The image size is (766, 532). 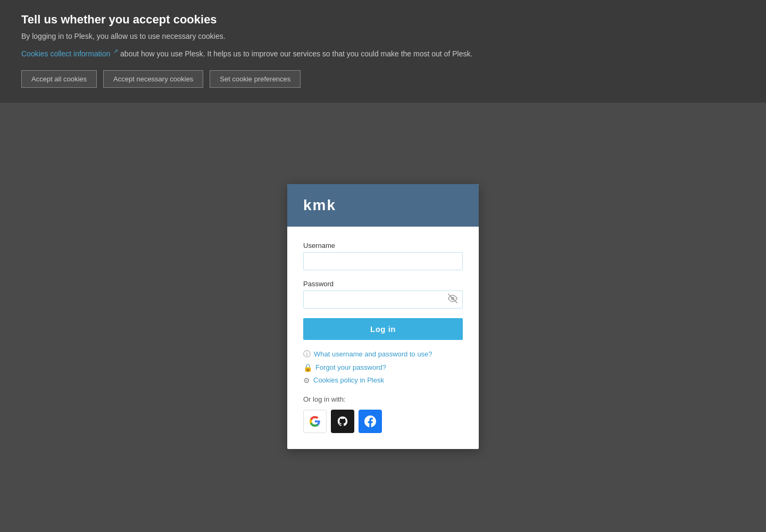 I want to click on password-group: Password, so click(x=383, y=294).